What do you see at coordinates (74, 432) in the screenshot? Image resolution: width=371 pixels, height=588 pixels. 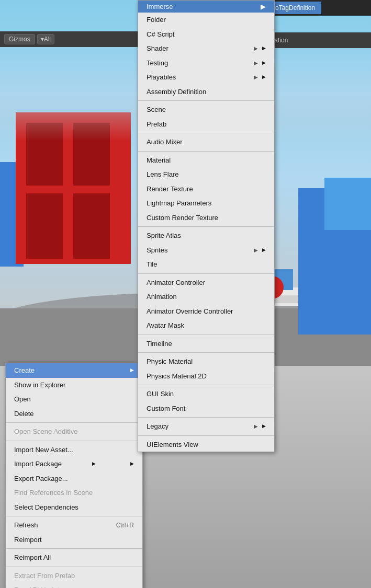 I see `open-scene-additive-item: Open Scene Additive` at bounding box center [74, 432].